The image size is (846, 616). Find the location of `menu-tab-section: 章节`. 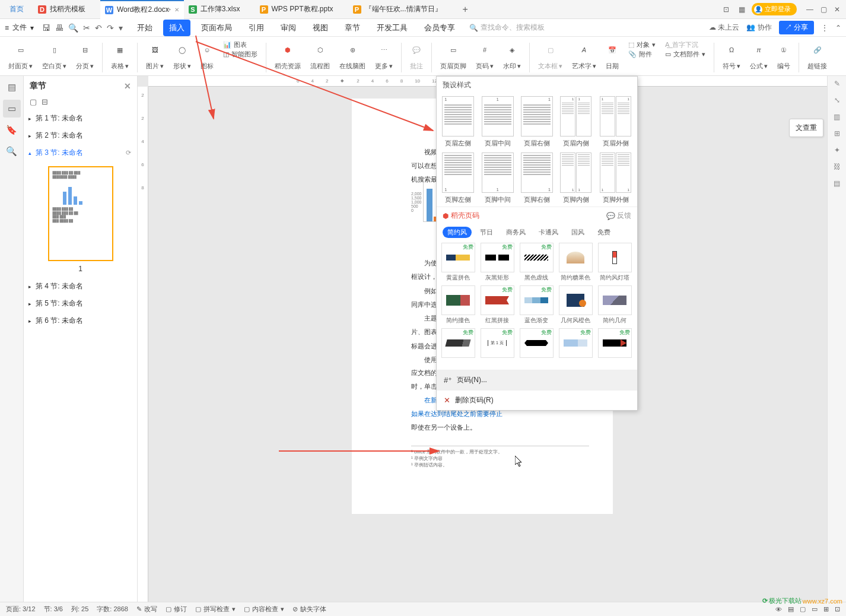

menu-tab-section: 章节 is located at coordinates (352, 28).